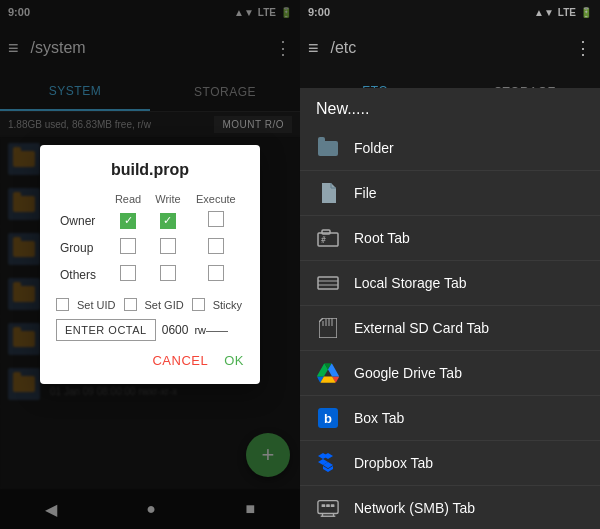 The image size is (600, 529). I want to click on menu-item-root-tab: # Root Tab, so click(450, 238).